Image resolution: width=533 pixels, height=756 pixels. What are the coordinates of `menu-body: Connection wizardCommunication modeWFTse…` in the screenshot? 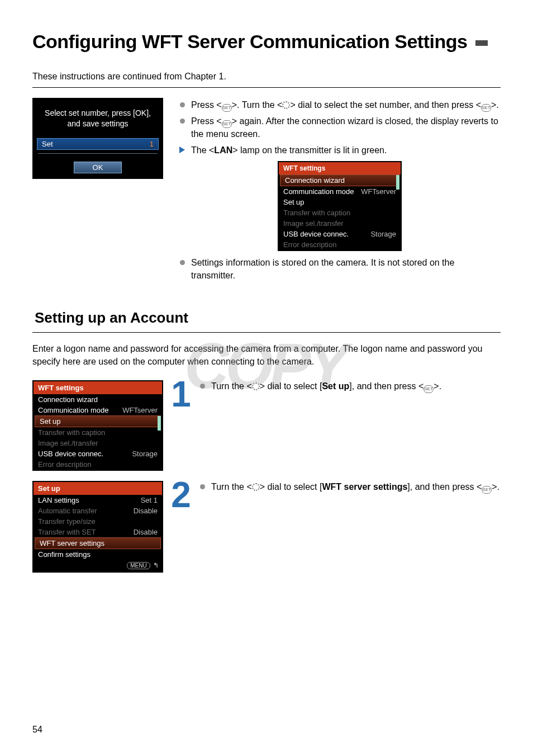 It's located at (340, 212).